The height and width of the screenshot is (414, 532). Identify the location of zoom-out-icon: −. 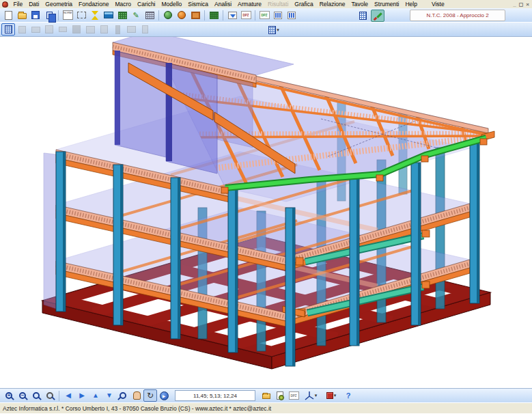
(23, 396).